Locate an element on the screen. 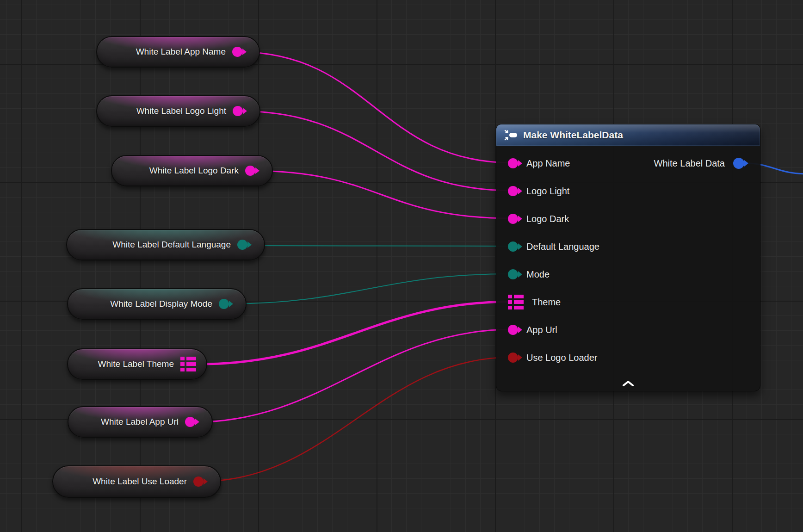 This screenshot has width=803, height=532. variable-node-white-label-use-loader: White Label Use Loader is located at coordinates (137, 482).